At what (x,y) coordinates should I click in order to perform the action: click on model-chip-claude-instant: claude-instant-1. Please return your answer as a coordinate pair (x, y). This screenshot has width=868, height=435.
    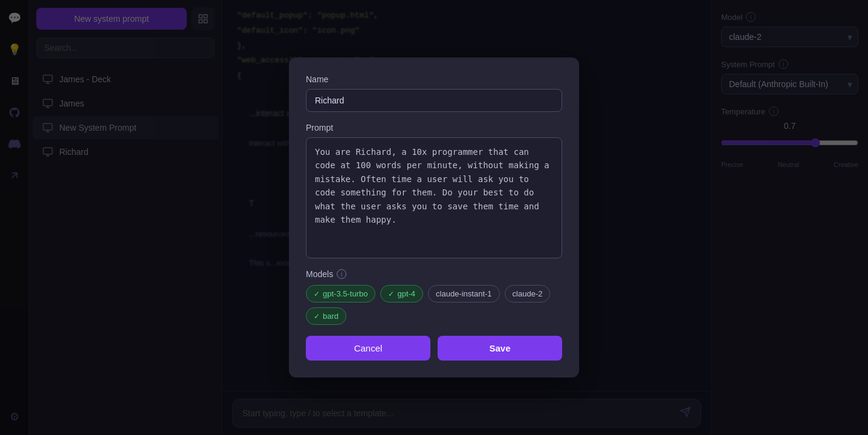
    Looking at the image, I should click on (464, 294).